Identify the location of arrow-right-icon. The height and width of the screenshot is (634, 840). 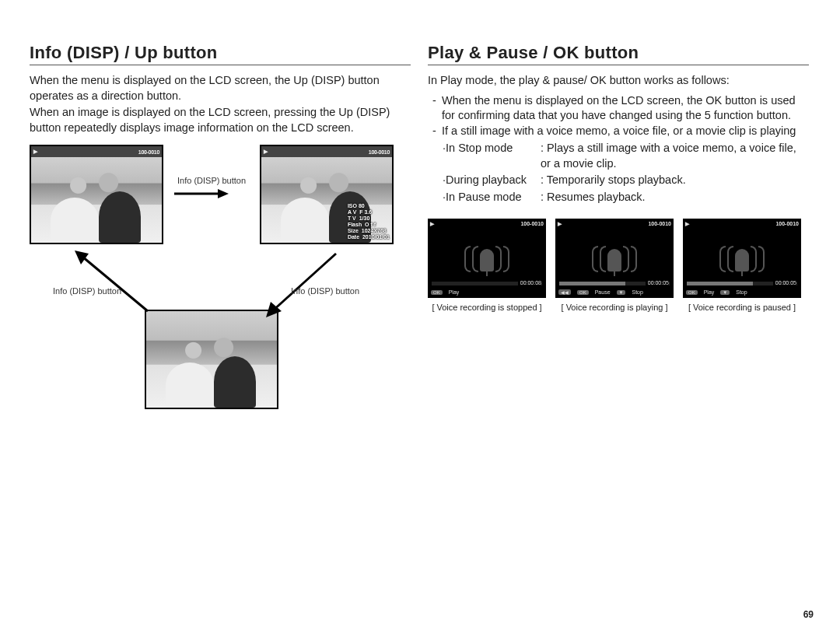
(201, 194).